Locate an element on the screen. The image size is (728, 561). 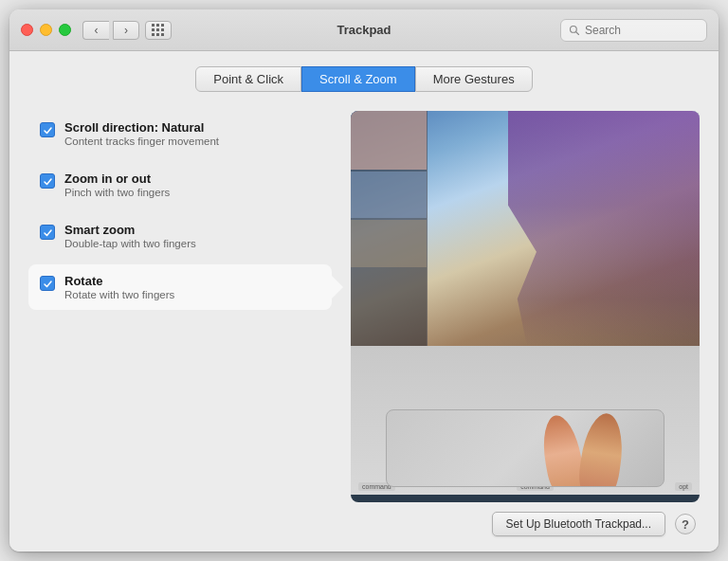
sidebar-overlay is located at coordinates (389, 228).